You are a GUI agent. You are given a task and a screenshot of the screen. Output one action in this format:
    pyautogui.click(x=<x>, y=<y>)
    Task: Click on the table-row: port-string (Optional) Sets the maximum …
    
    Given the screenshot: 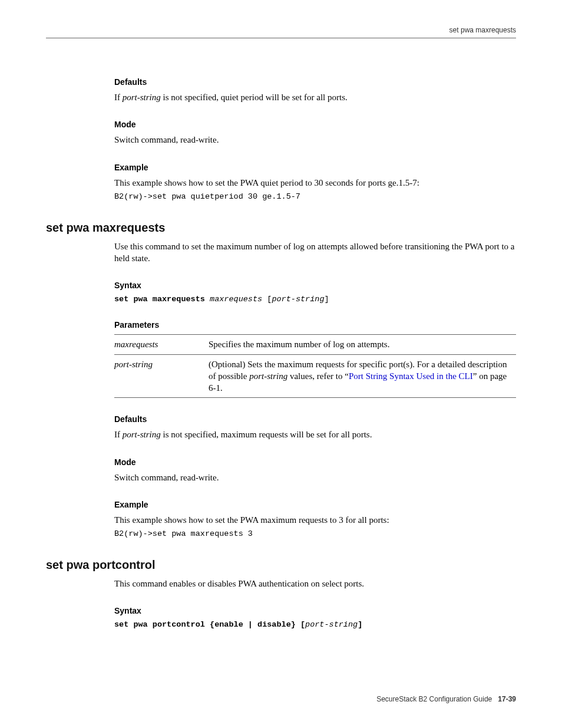 What is the action you would take?
    pyautogui.click(x=315, y=376)
    